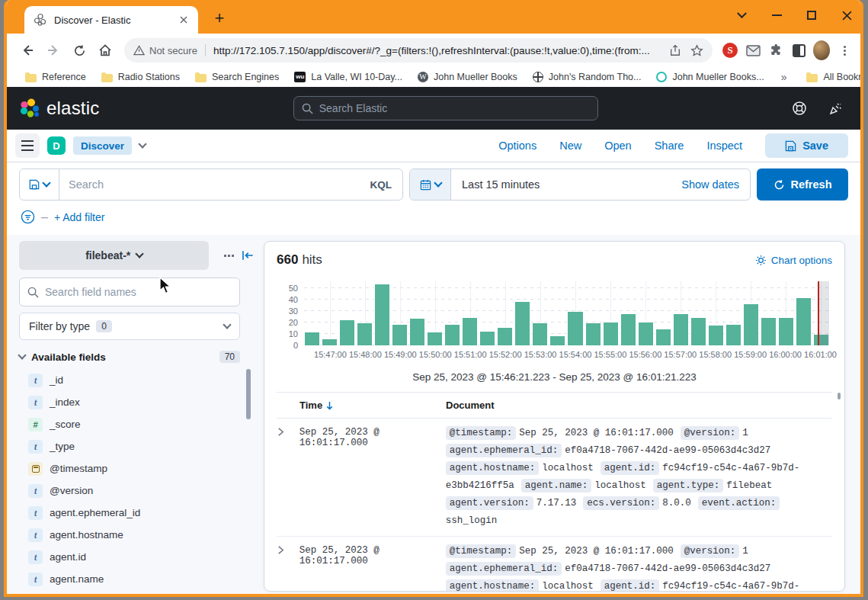 Image resolution: width=868 pixels, height=600 pixels. I want to click on filter-by-type-accordion: Filter by type 0, so click(130, 326).